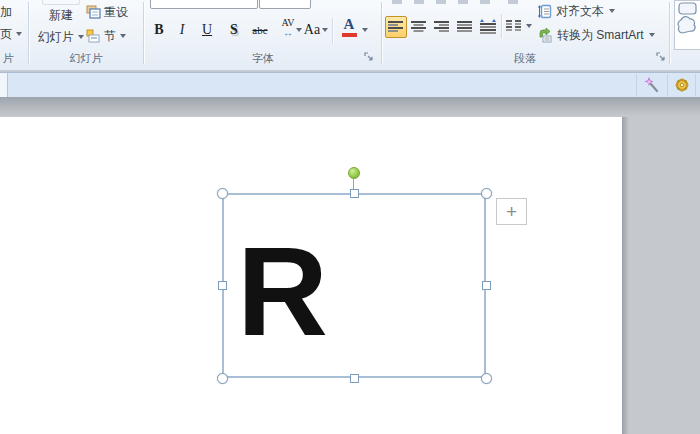 This screenshot has width=700, height=434. I want to click on section-label: 节, so click(110, 36).